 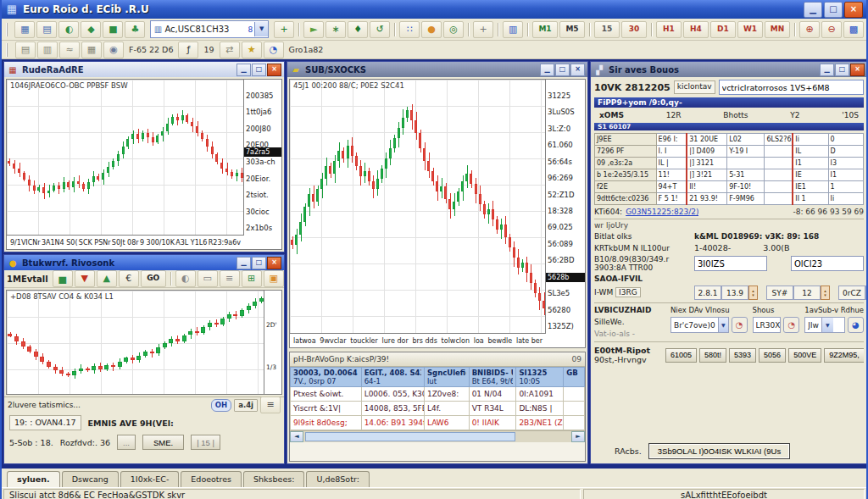 I want to click on app-icon: ▦, so click(x=12, y=9).